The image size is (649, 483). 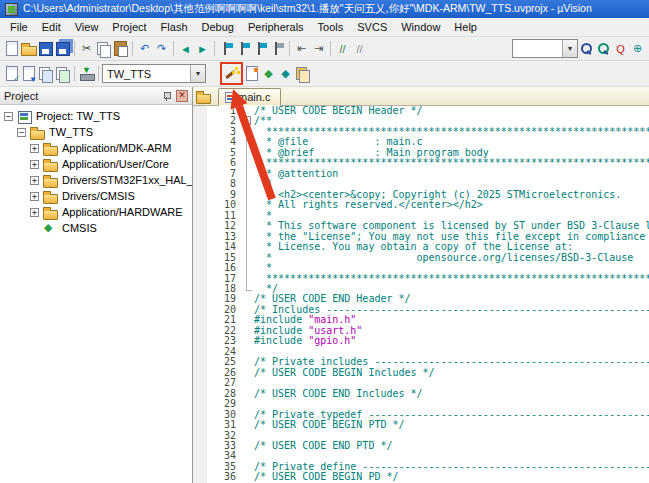 What do you see at coordinates (452, 289) in the screenshot?
I see `code-text: */` at bounding box center [452, 289].